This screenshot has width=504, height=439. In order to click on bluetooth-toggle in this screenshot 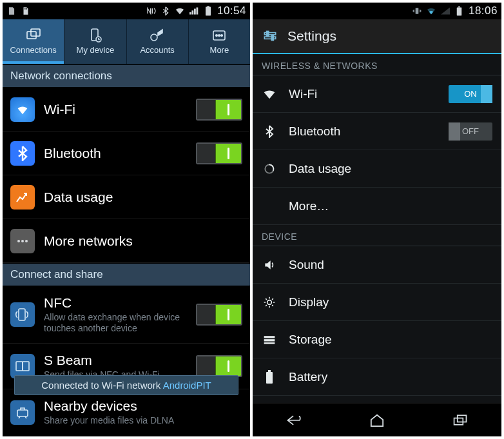, I will do `click(219, 153)`.